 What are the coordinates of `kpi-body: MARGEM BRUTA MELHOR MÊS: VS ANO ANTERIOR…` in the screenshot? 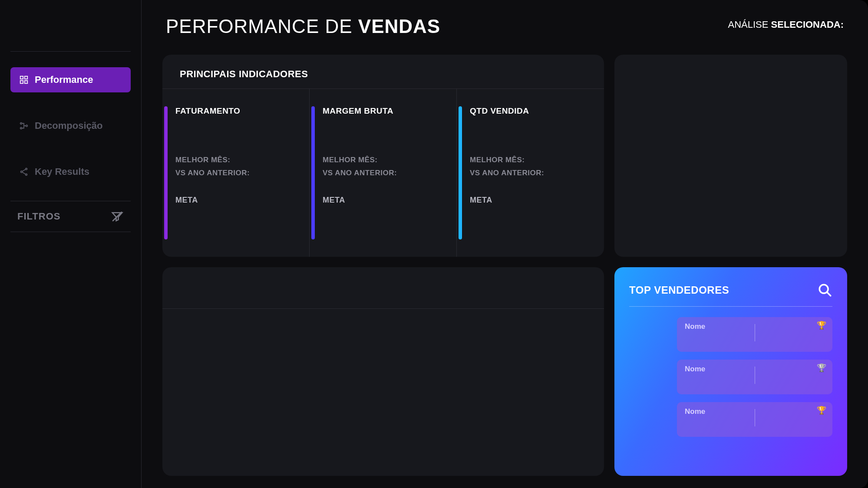 It's located at (389, 173).